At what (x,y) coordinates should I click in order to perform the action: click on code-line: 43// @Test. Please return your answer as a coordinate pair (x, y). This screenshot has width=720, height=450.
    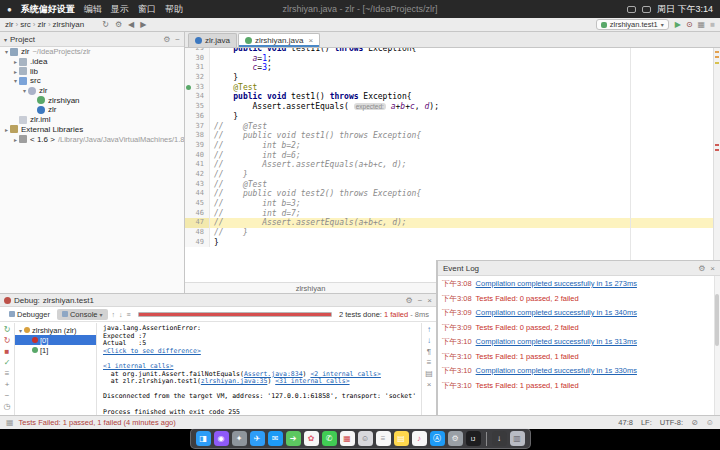
    Looking at the image, I should click on (449, 185).